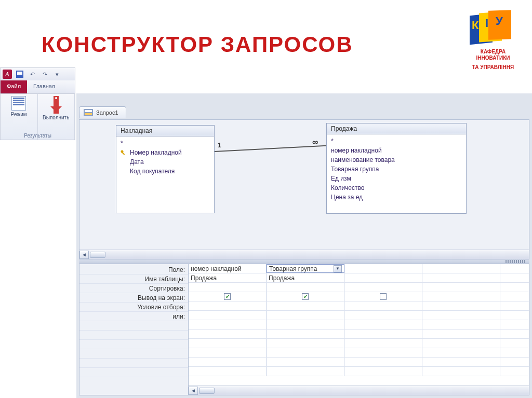 This screenshot has height=398, width=532. Describe the element at coordinates (57, 74) in the screenshot. I see `qat-customize-button: ▾` at that location.